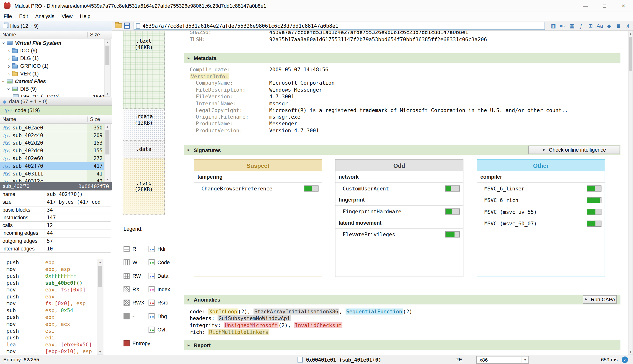  Describe the element at coordinates (541, 212) in the screenshot. I see `signature-item: MSVC (msvc_uv_55)` at that location.